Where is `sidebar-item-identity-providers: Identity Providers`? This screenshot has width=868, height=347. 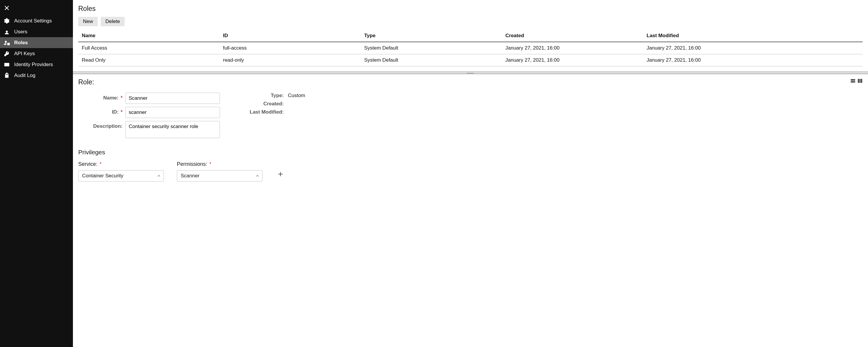
sidebar-item-identity-providers: Identity Providers is located at coordinates (36, 65).